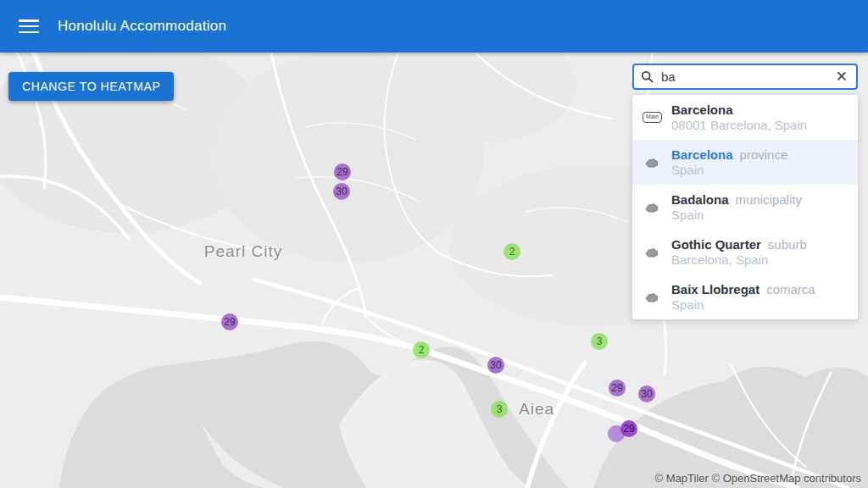  Describe the element at coordinates (745, 163) in the screenshot. I see `search-result-item: BarcelonaprovinceSpain` at that location.